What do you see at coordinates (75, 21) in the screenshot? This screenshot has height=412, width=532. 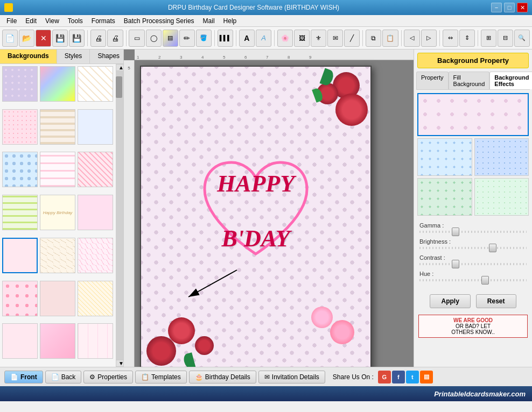 I see `menu-tools: Tools` at bounding box center [75, 21].